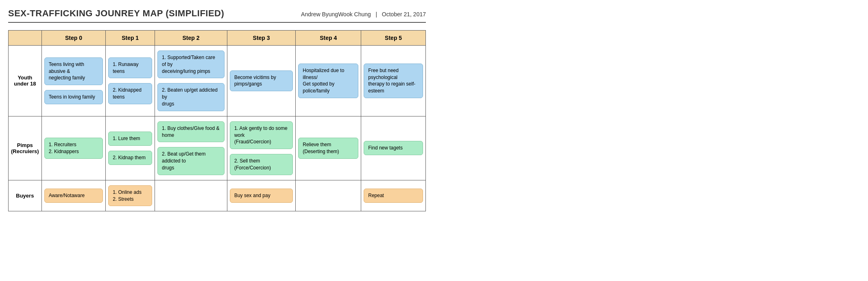 The height and width of the screenshot is (281, 868). What do you see at coordinates (261, 81) in the screenshot?
I see `youth-step3: Become vicitims bypimps/gangs` at bounding box center [261, 81].